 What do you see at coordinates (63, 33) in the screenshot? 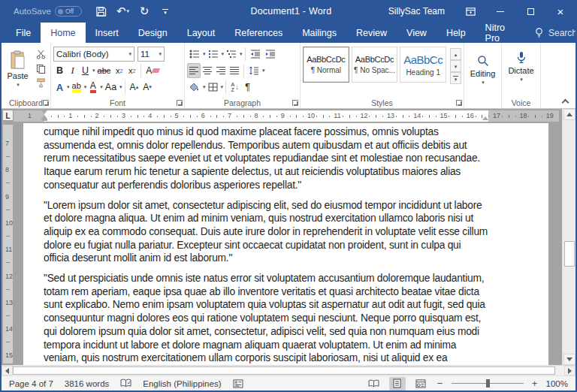
I see `tab-home: Home` at bounding box center [63, 33].